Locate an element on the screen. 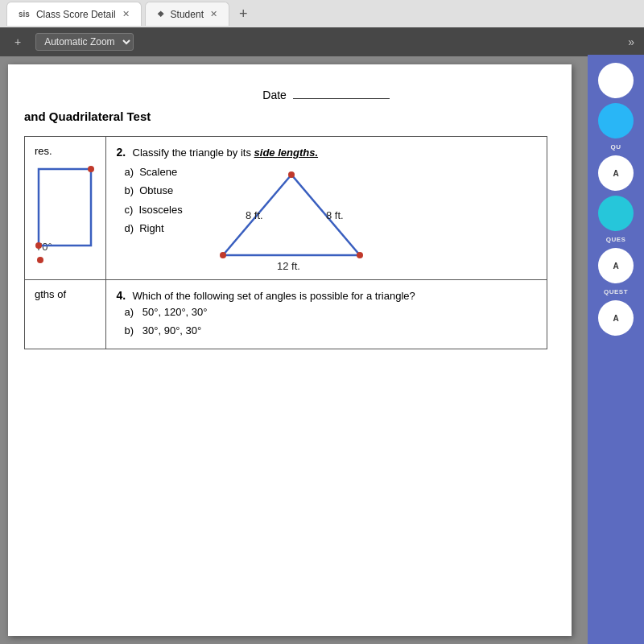  tab-student: ❖ Student ✕ is located at coordinates (187, 14).